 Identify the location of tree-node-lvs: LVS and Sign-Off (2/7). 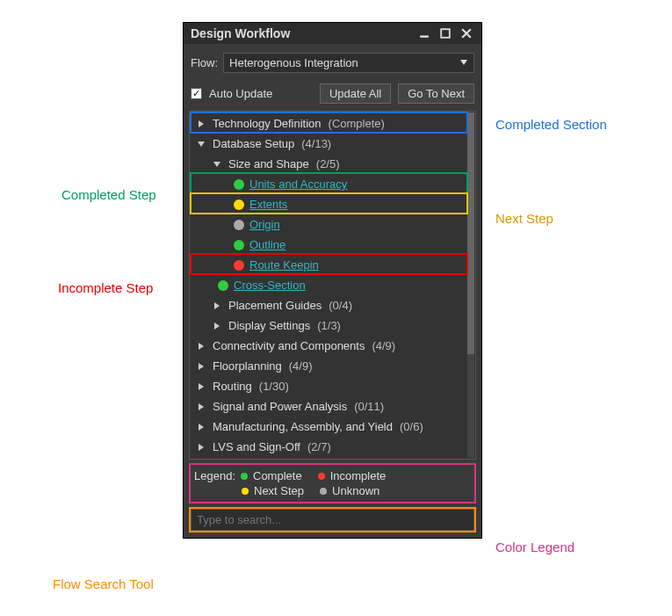
(329, 446).